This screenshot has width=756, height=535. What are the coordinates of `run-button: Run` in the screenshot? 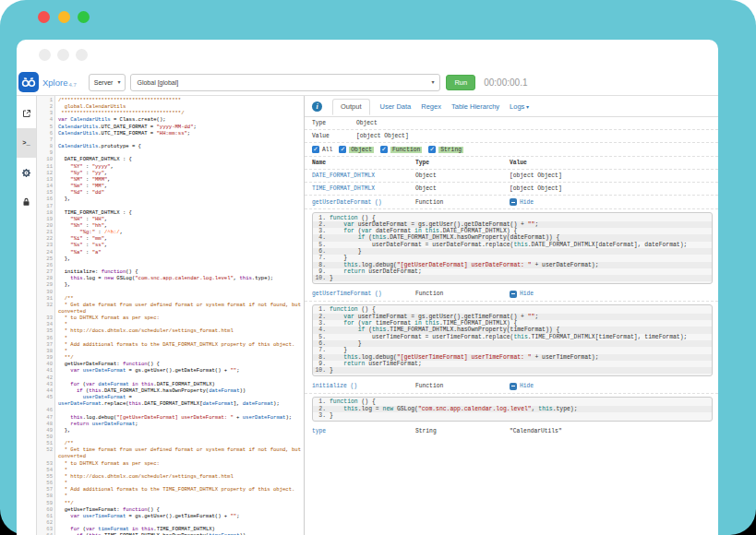 It's located at (461, 83).